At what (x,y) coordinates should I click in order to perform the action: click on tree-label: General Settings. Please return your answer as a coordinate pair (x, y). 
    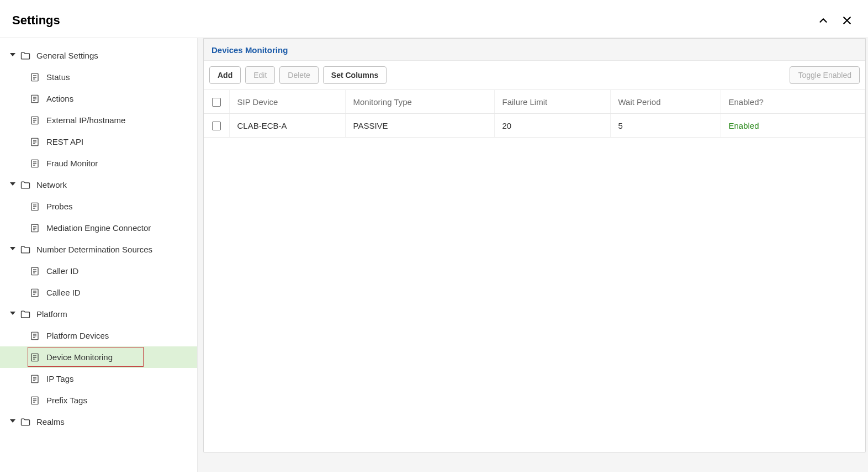
    Looking at the image, I should click on (67, 55).